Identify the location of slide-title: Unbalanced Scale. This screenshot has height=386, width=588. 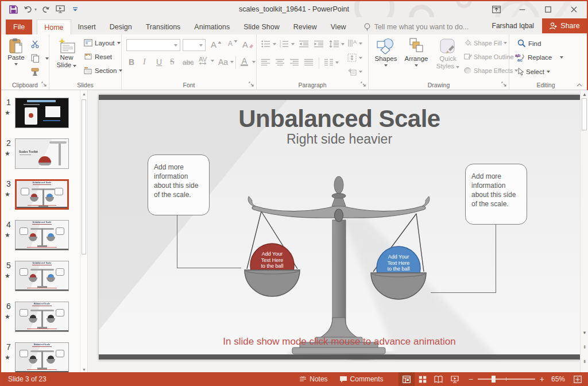
(339, 119).